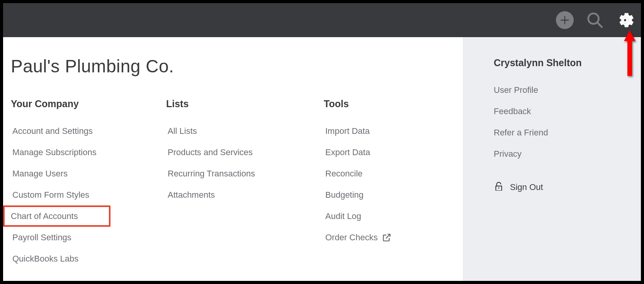 This screenshot has height=284, width=644. I want to click on menu-privacy: Privacy, so click(567, 154).